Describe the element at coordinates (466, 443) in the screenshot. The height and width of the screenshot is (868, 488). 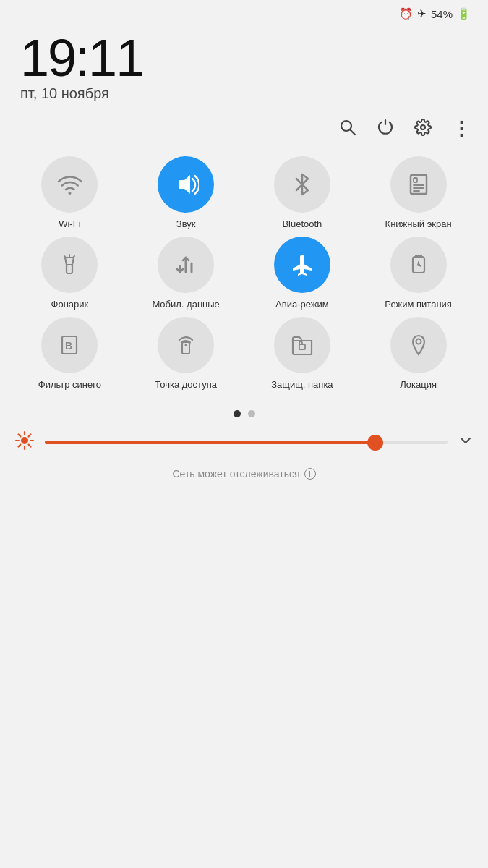
I see `brightness-expand-button` at that location.